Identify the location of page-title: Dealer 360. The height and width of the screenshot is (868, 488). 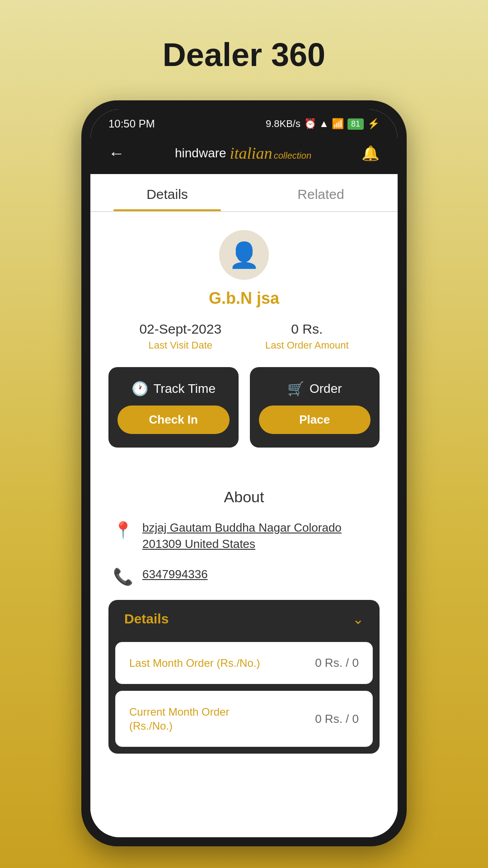
(244, 55).